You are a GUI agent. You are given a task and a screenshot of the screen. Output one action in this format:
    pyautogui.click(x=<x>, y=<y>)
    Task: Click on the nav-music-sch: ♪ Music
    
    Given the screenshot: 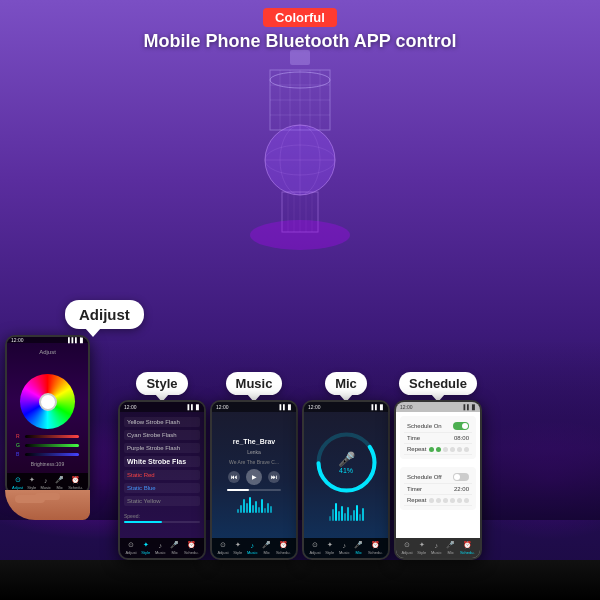 What is the action you would take?
    pyautogui.click(x=436, y=548)
    